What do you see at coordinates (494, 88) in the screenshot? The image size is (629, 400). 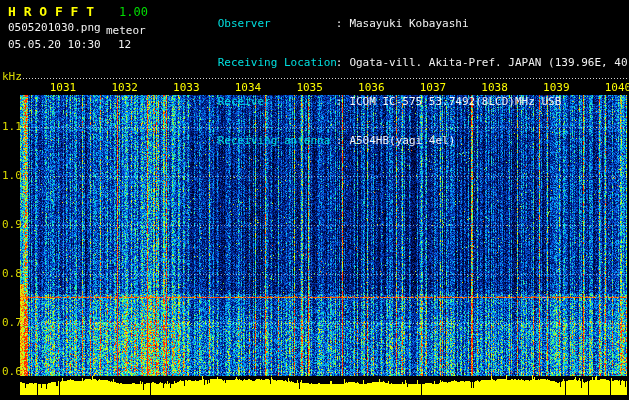 I see `x-tick-label: 1038` at bounding box center [494, 88].